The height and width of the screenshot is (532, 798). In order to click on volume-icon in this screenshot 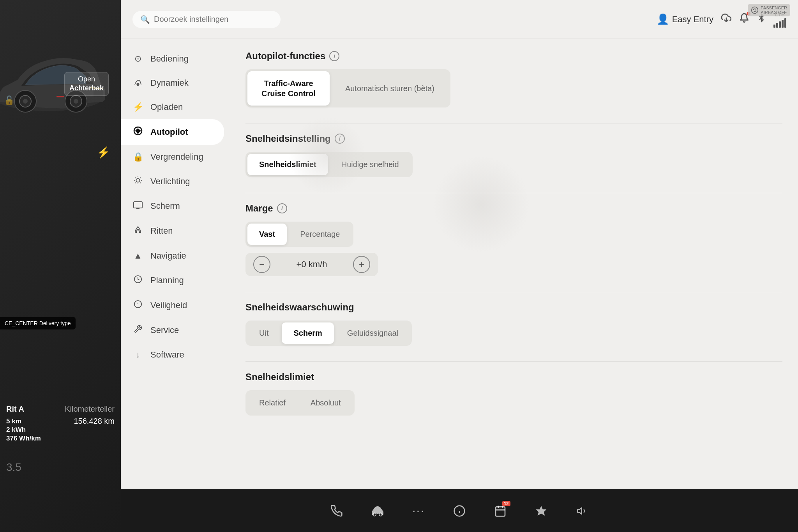, I will do `click(582, 511)`.